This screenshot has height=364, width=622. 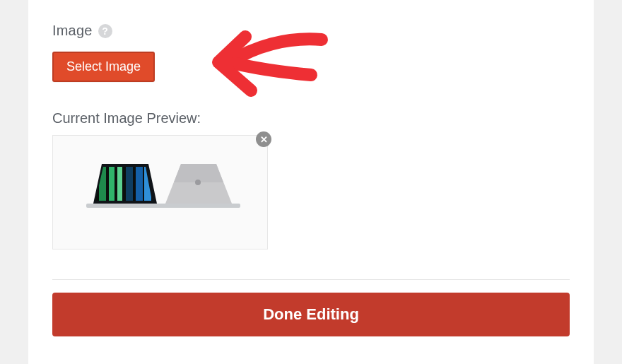 I want to click on attention-arrow-icon, so click(x=265, y=67).